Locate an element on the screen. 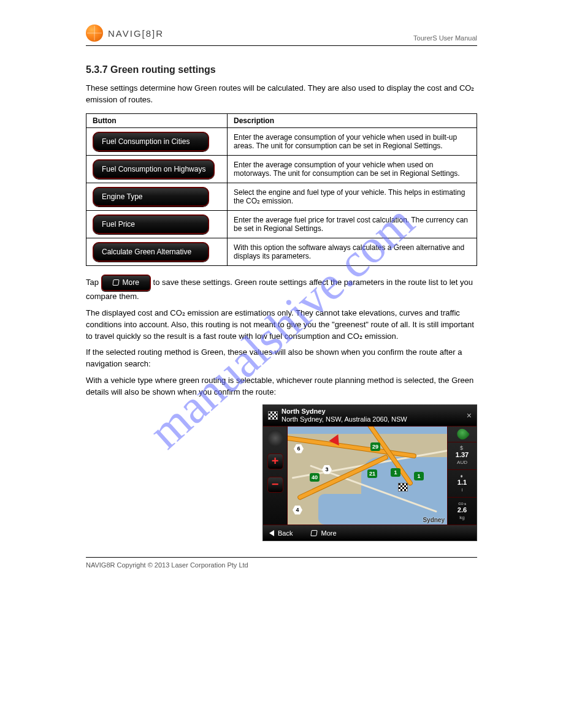  stat-fuel: 1.1 is located at coordinates (462, 482).